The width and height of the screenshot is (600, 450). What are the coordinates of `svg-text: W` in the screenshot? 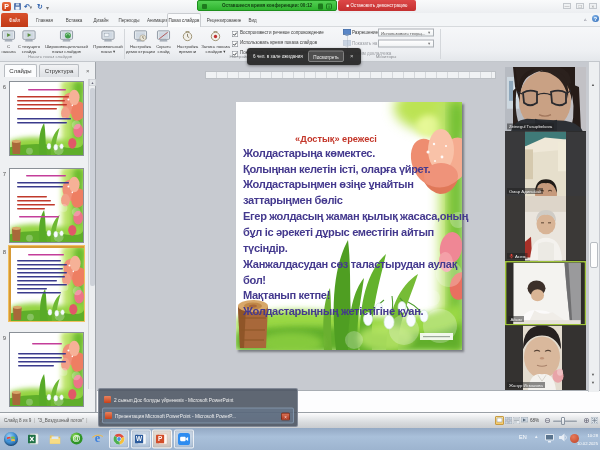 It's located at (140, 438).